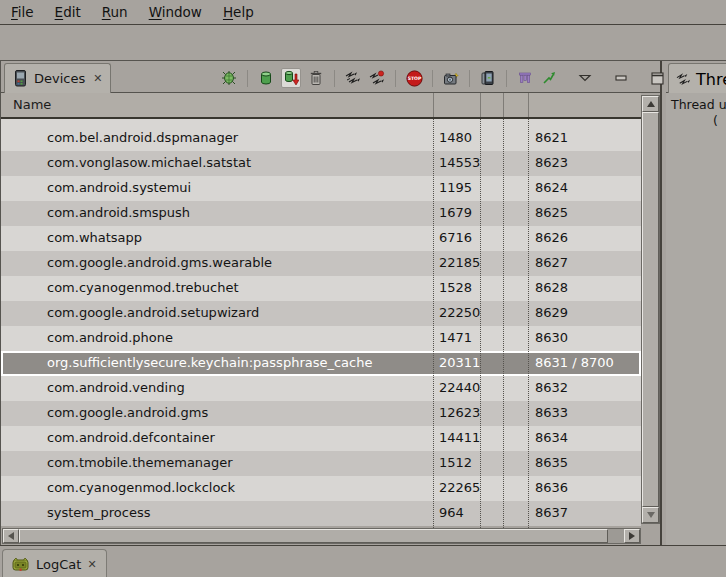  Describe the element at coordinates (711, 80) in the screenshot. I see `tab-threads-label: Threads` at that location.